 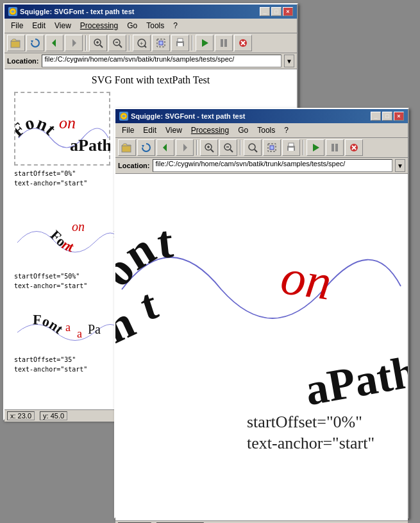 I want to click on zoomout-btn-back, so click(x=117, y=43).